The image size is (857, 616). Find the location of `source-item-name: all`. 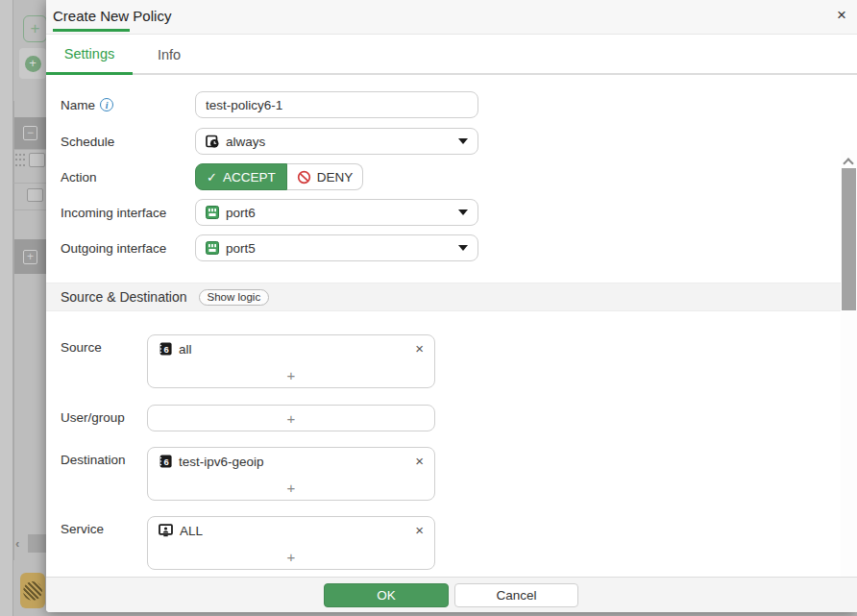

source-item-name: all is located at coordinates (185, 350).